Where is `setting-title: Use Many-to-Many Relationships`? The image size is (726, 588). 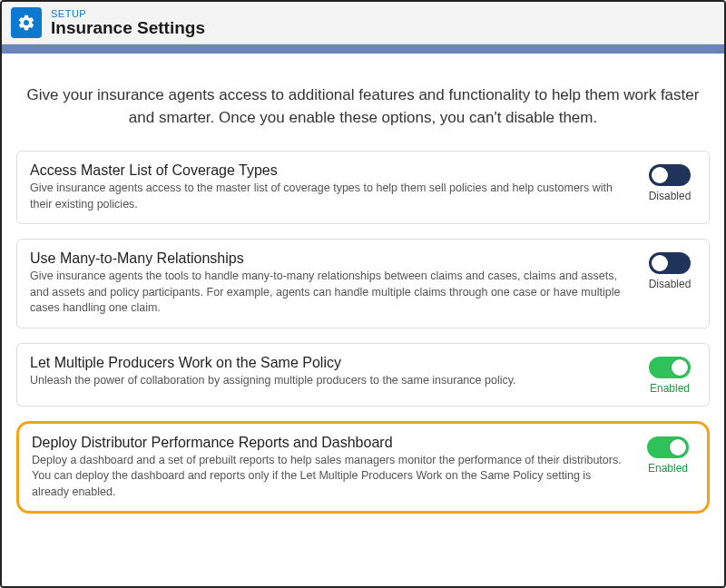
setting-title: Use Many-to-Many Relationships is located at coordinates (331, 259).